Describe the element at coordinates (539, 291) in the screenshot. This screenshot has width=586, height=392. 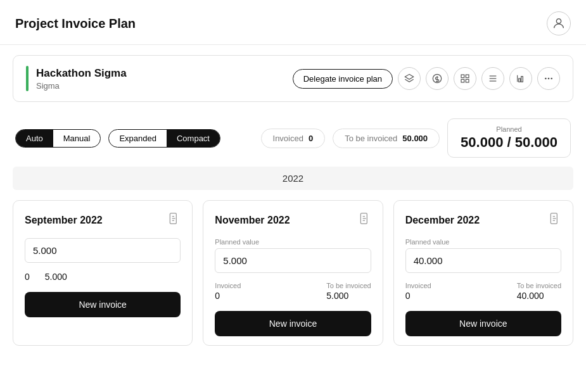
I see `dec-to-be-item: To be invoiced 40.000` at that location.